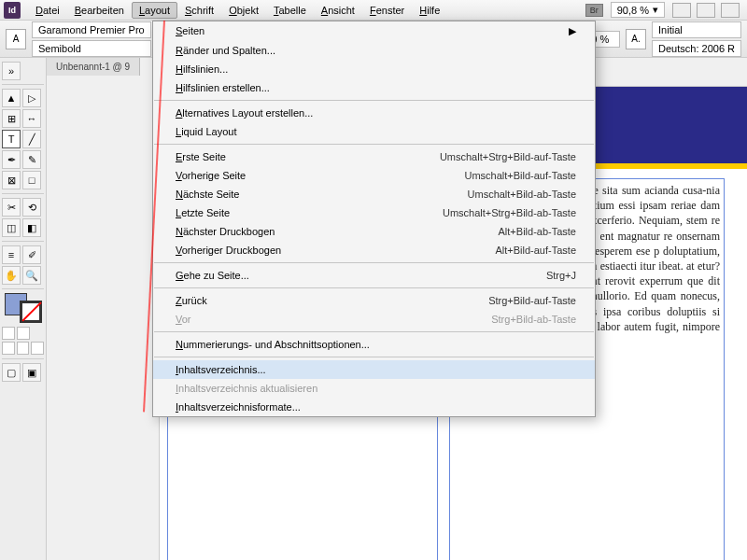  What do you see at coordinates (510, 213) in the screenshot?
I see `shortcut-label: Umschalt+Strg+Bild-ab-Taste` at bounding box center [510, 213].